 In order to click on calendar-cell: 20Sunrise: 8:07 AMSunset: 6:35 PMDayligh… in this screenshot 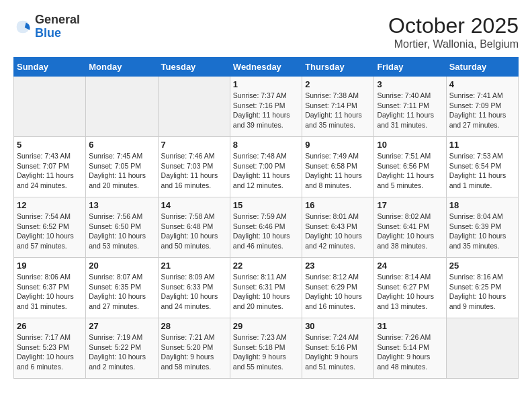, I will do `click(122, 288)`.